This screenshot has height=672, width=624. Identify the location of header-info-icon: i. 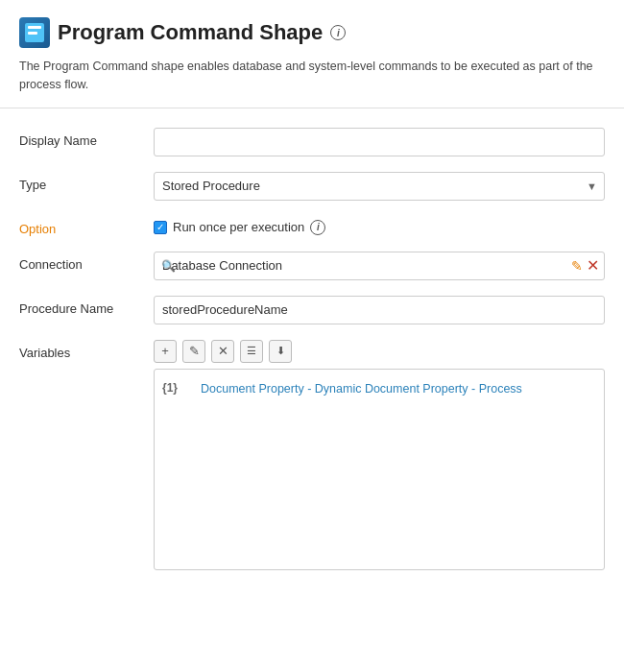
(338, 33).